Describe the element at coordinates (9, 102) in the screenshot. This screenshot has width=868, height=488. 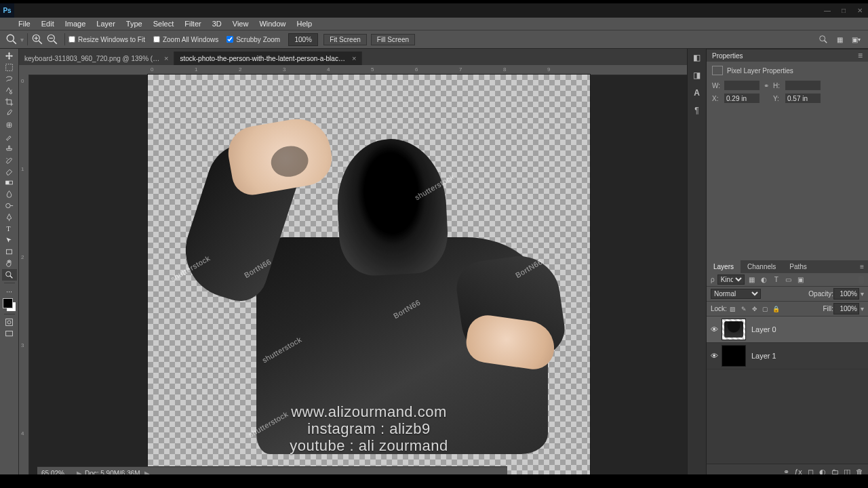
I see `crop-tool-icon` at that location.